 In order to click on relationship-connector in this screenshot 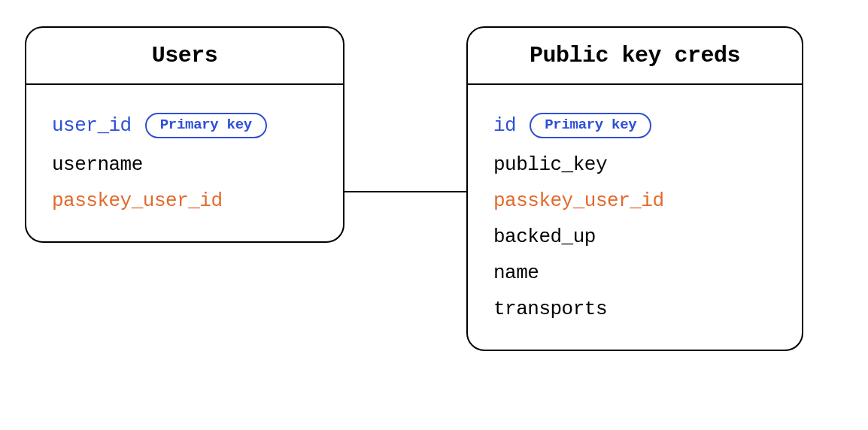, I will do `click(405, 192)`.